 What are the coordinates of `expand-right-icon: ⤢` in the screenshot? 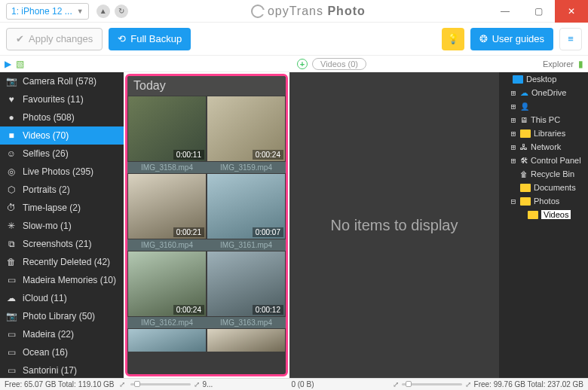 It's located at (396, 384).